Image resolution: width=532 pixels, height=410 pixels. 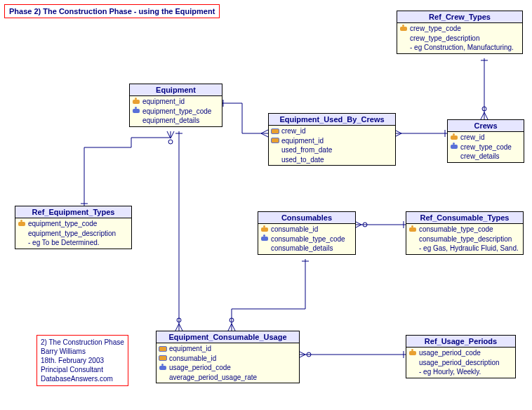 I want to click on entity-ref-consumable-types: Ref_Consumable_Types consumable_type_cod…, so click(x=465, y=233).